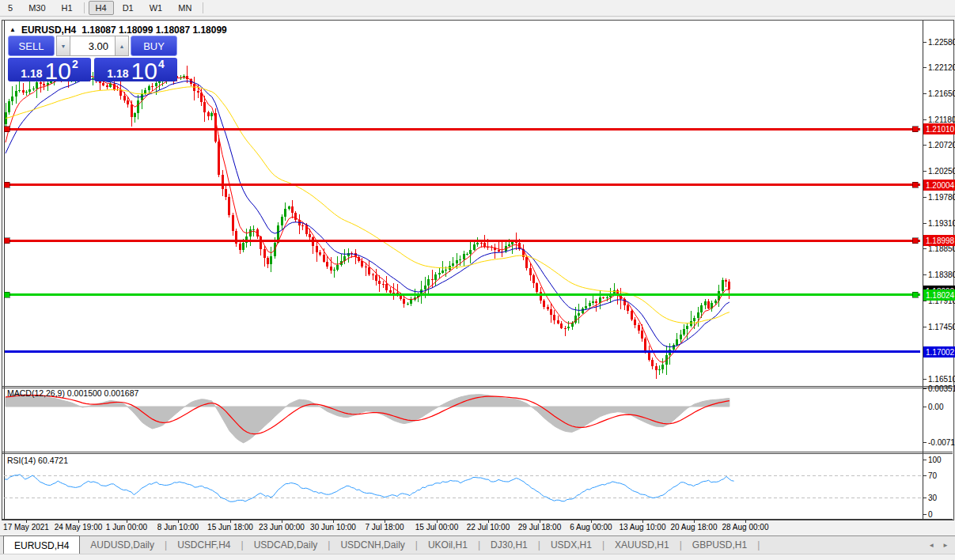  Describe the element at coordinates (946, 546) in the screenshot. I see `tabs-scroll-right-icon: ►` at that location.